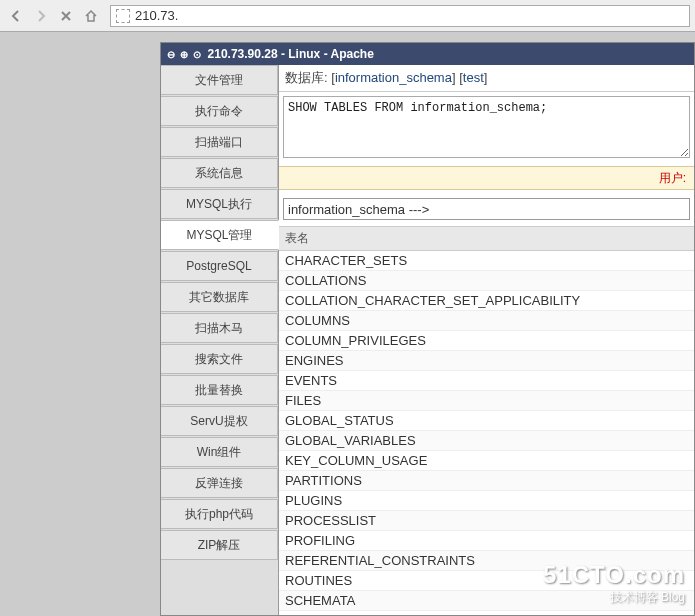 Image resolution: width=695 pixels, height=616 pixels. I want to click on db-label: 数据库:, so click(306, 78).